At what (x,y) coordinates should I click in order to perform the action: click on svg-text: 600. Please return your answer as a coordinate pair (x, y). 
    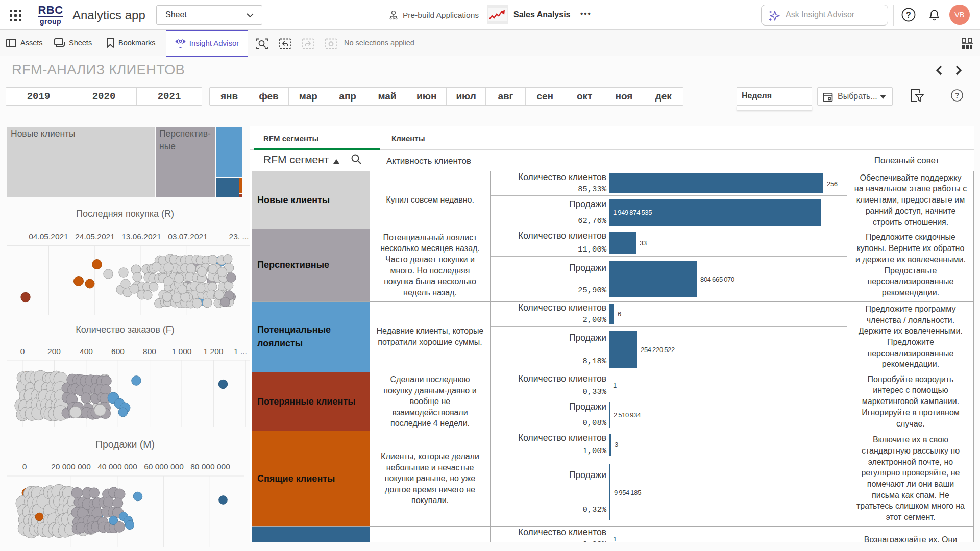
    Looking at the image, I should click on (118, 351).